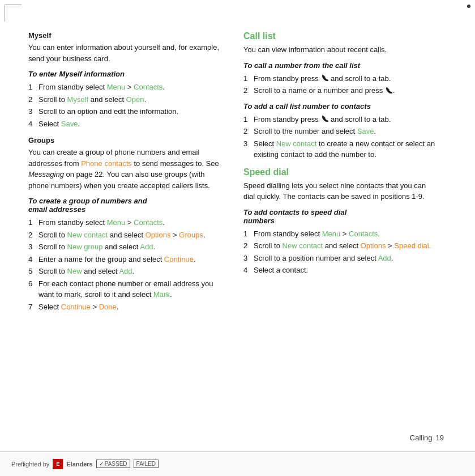 Image resolution: width=475 pixels, height=476 pixels. I want to click on footer-bar: Preflighted by E Elanders ✓ PASSED FAILE…, so click(238, 464).